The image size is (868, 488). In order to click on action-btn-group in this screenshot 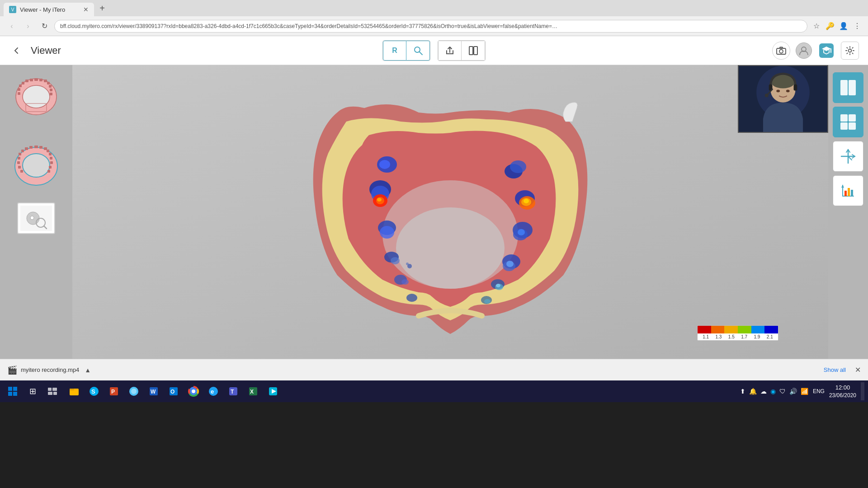, I will do `click(462, 51)`.